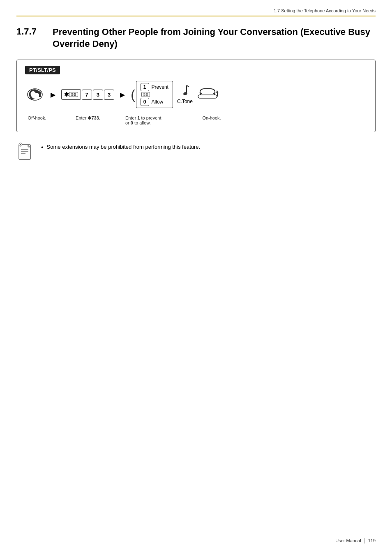  I want to click on choice-row-prevent: 1 Prevent, so click(154, 87).